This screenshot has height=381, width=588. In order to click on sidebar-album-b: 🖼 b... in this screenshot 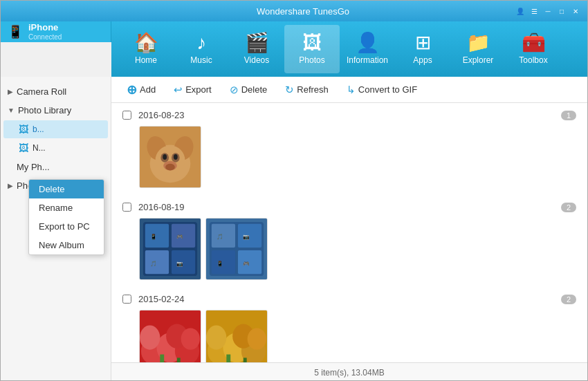, I will do `click(55, 129)`.